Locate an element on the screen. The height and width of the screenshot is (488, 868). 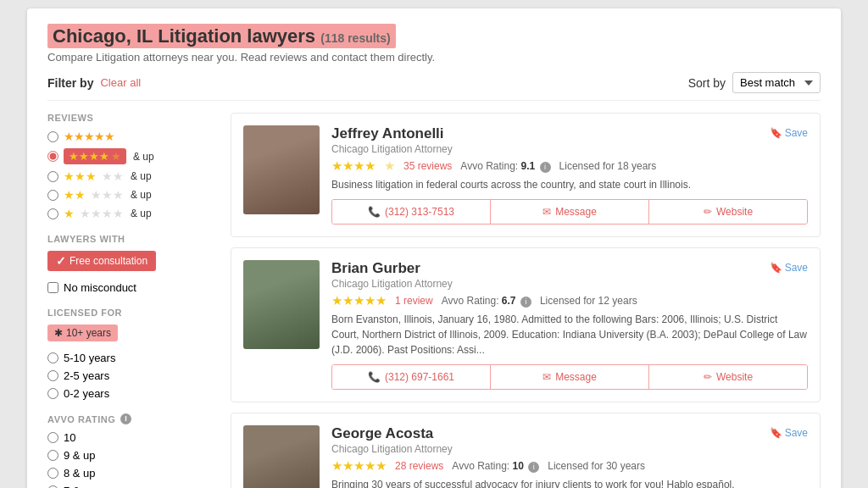
avvo-9up-radio is located at coordinates (53, 456).